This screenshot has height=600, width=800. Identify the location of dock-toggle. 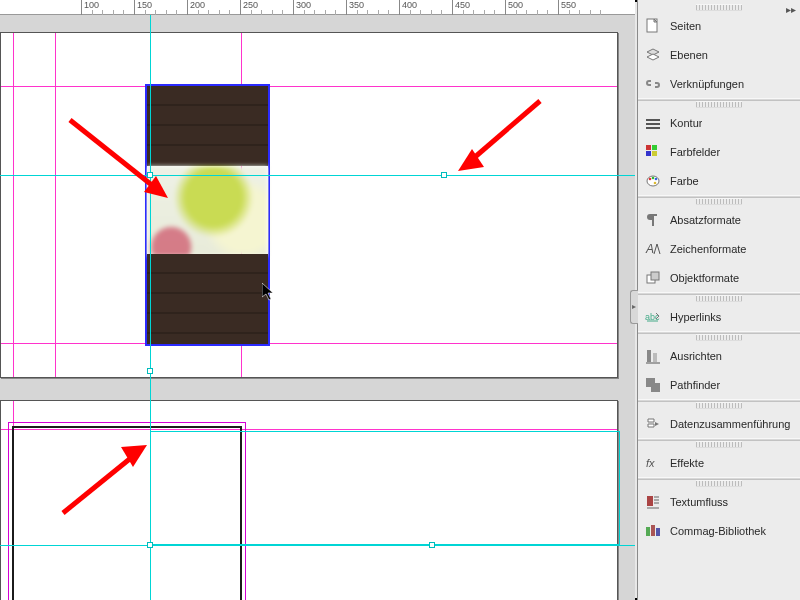
(634, 307).